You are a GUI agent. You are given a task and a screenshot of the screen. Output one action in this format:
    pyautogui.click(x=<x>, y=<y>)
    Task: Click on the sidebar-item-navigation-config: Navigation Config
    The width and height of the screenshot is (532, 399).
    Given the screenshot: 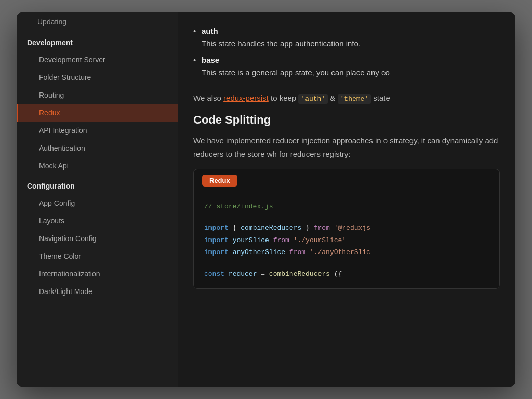 What is the action you would take?
    pyautogui.click(x=97, y=238)
    